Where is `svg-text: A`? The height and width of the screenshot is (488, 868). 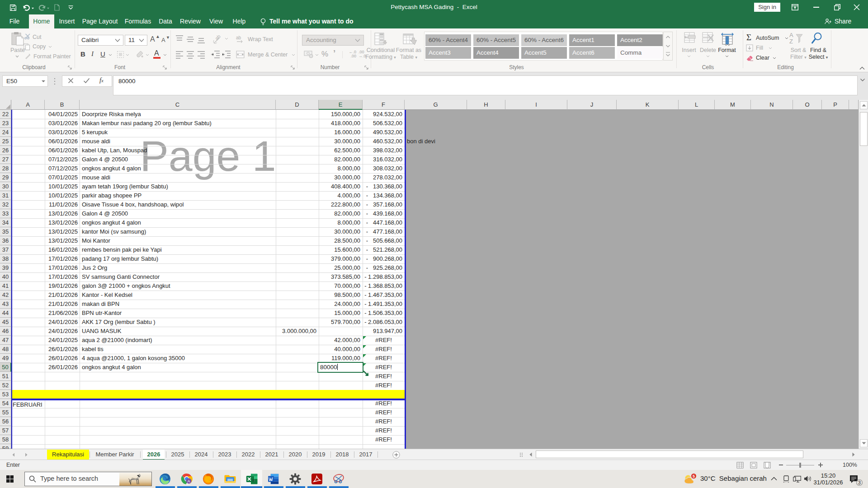
svg-text: A is located at coordinates (189, 481).